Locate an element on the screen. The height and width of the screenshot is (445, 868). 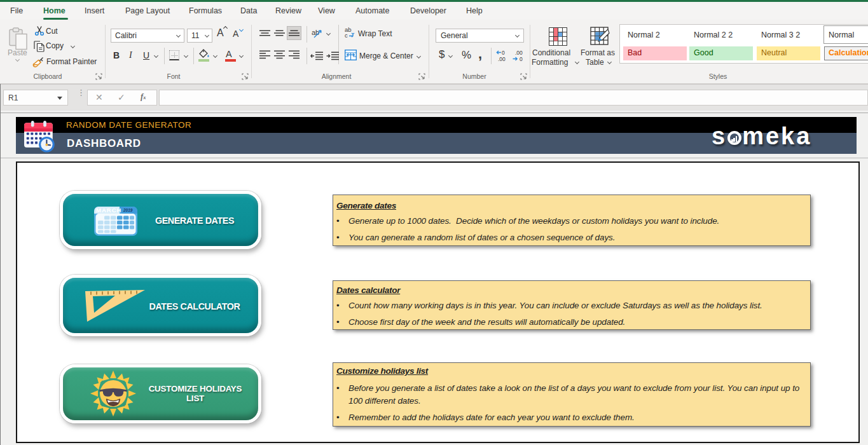
svg-text: MARCH is located at coordinates (109, 210).